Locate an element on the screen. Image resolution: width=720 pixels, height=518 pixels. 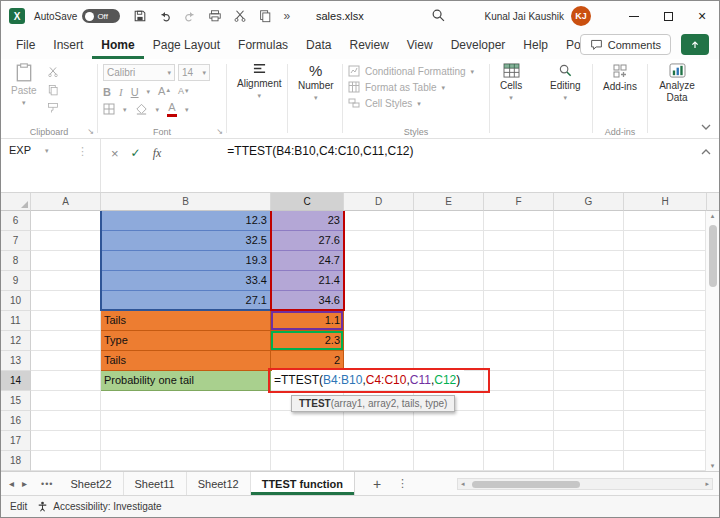
name-box: EXP ▾ is located at coordinates (36, 150).